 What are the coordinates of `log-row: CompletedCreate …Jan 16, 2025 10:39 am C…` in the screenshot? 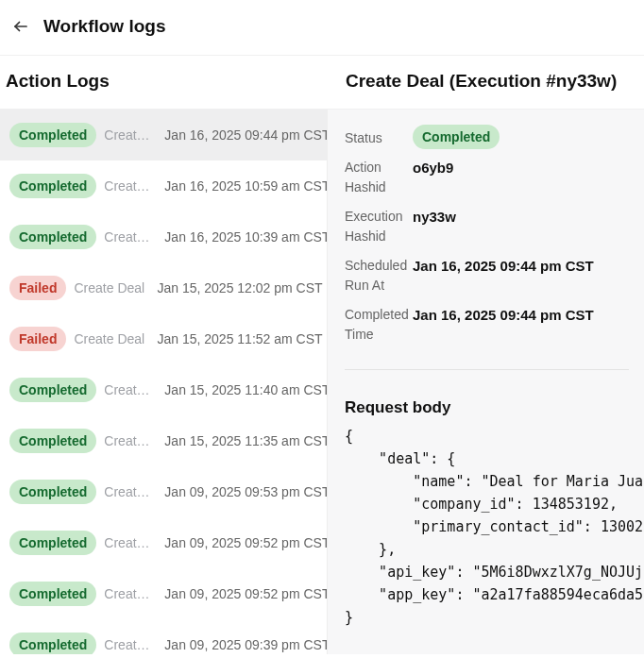 It's located at (163, 237).